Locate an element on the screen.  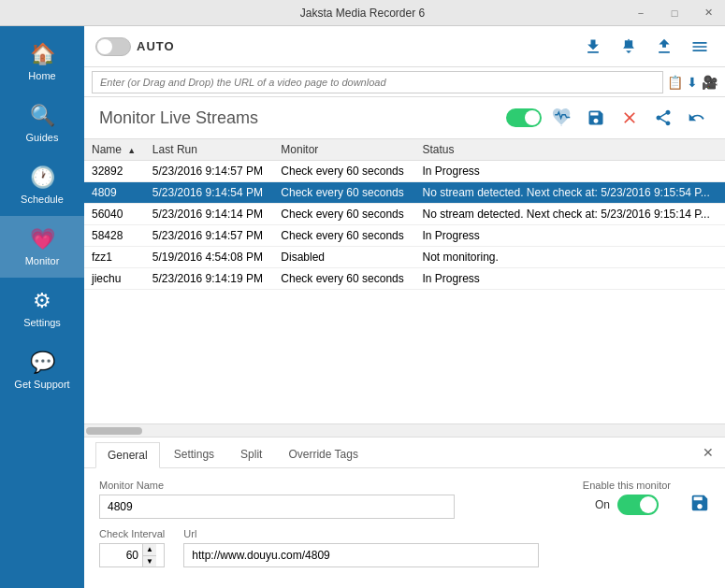
undo-monitor-button is located at coordinates (697, 118).